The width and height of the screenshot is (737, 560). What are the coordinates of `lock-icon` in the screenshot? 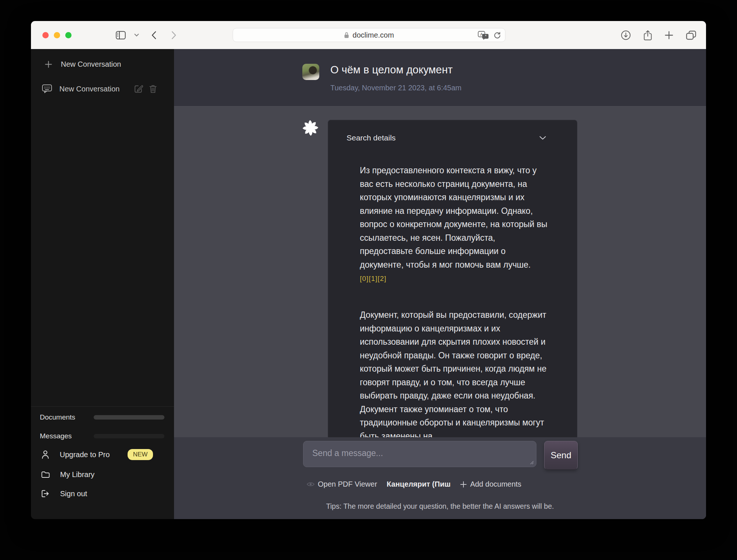 It's located at (347, 35).